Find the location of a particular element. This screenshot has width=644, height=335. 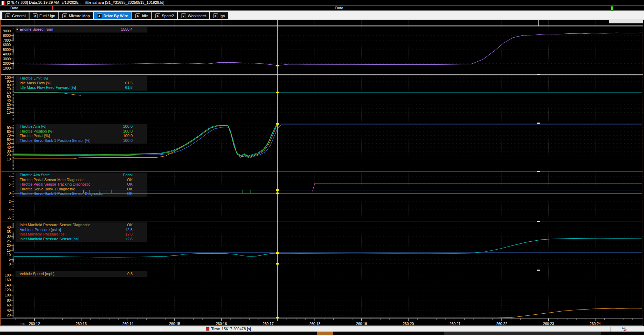

taskbar-strip is located at coordinates (322, 333).